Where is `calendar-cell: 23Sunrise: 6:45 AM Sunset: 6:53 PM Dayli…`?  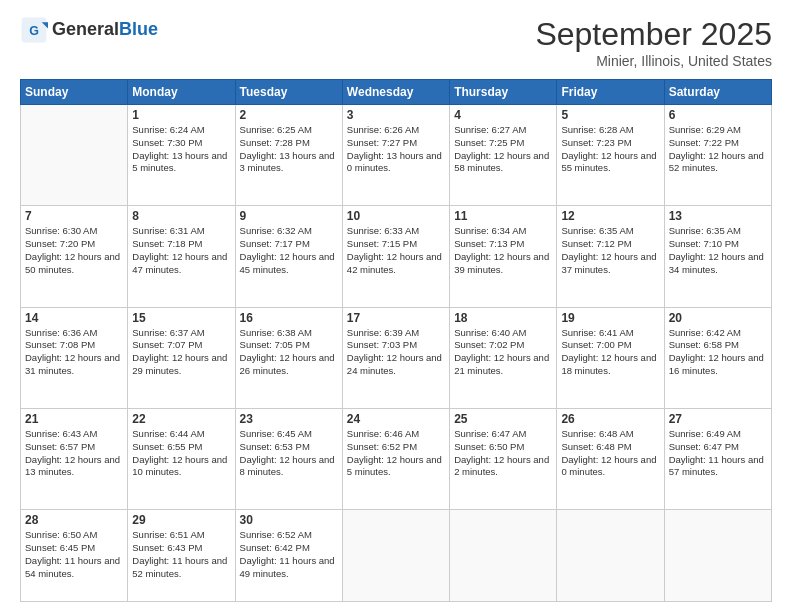
calendar-cell: 23Sunrise: 6:45 AM Sunset: 6:53 PM Dayli… is located at coordinates (288, 458).